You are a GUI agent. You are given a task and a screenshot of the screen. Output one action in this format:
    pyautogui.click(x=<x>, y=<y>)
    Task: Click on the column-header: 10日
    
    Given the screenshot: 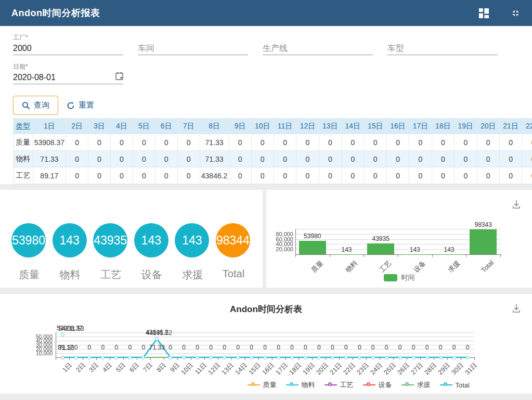 What is the action you would take?
    pyautogui.click(x=262, y=126)
    